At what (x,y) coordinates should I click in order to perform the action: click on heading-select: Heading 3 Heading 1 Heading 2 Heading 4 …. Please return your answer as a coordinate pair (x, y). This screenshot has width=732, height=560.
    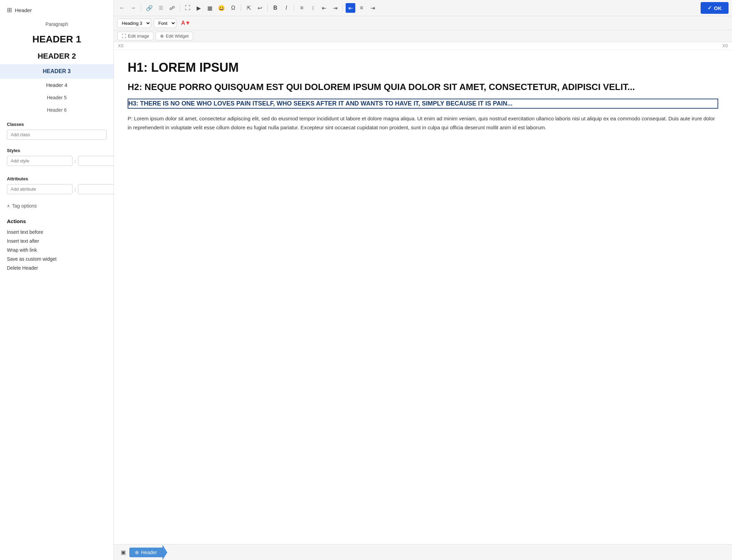
    Looking at the image, I should click on (134, 23).